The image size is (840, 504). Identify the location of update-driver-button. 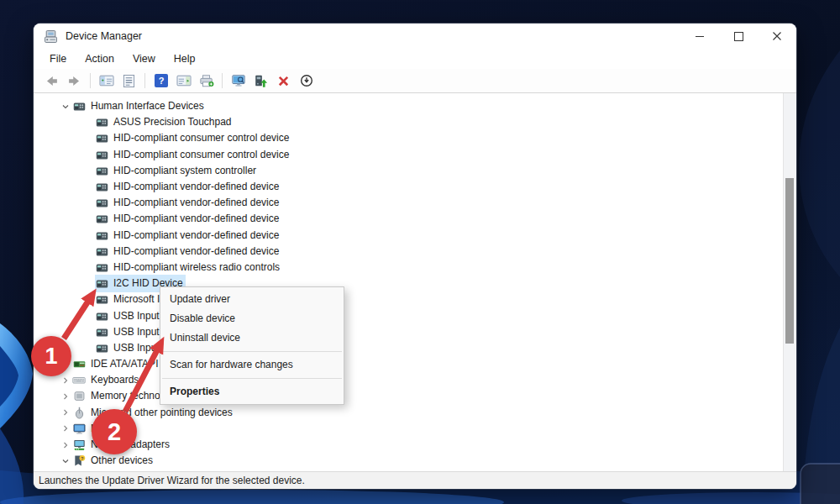
(260, 81).